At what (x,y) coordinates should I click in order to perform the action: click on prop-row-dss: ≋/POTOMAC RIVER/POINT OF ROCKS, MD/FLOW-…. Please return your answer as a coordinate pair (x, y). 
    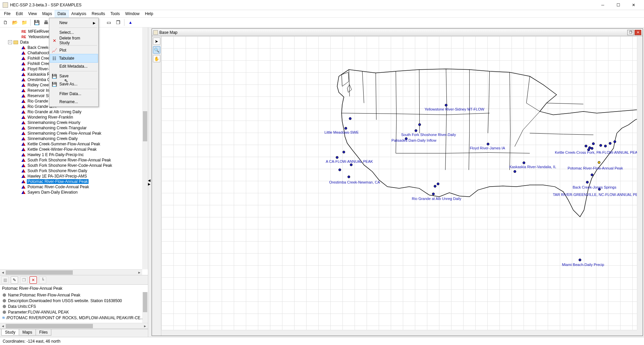
    Looking at the image, I should click on (74, 318).